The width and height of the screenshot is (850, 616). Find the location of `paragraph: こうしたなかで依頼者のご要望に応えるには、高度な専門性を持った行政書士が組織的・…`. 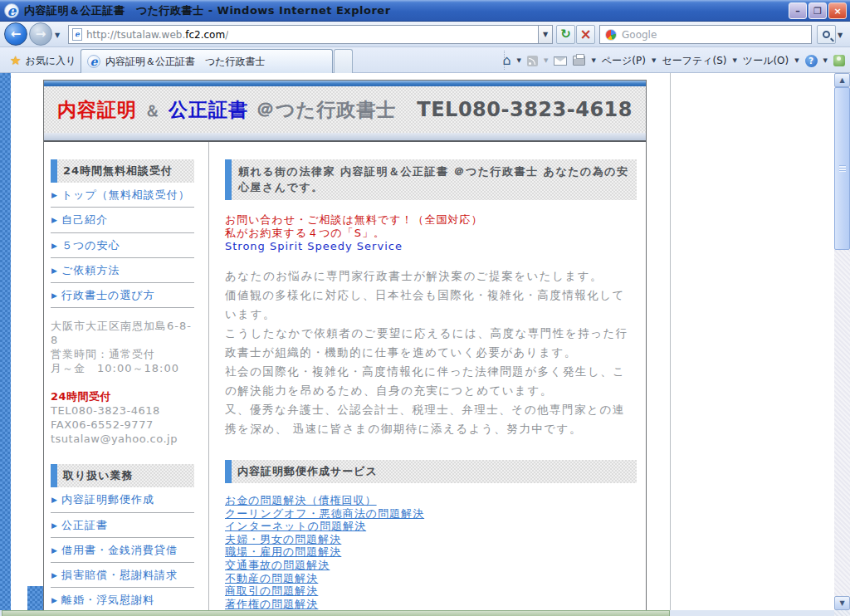

paragraph: こうしたなかで依頼者のご要望に応えるには、高度な専門性を持った行政書士が組織的・… is located at coordinates (431, 343).